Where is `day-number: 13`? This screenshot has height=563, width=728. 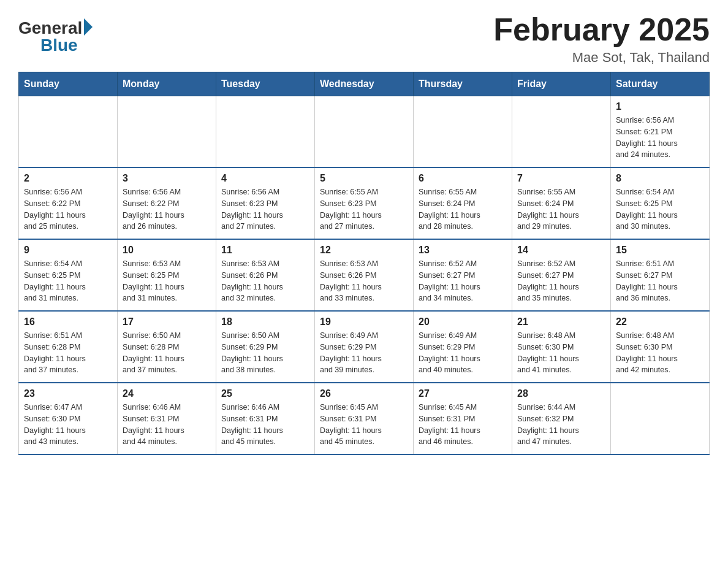
day-number: 13 is located at coordinates (463, 250).